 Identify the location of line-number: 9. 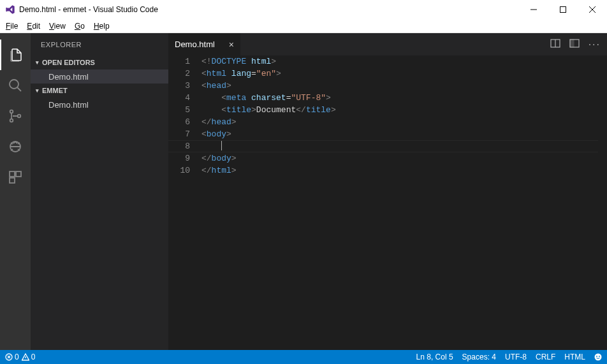
(179, 158).